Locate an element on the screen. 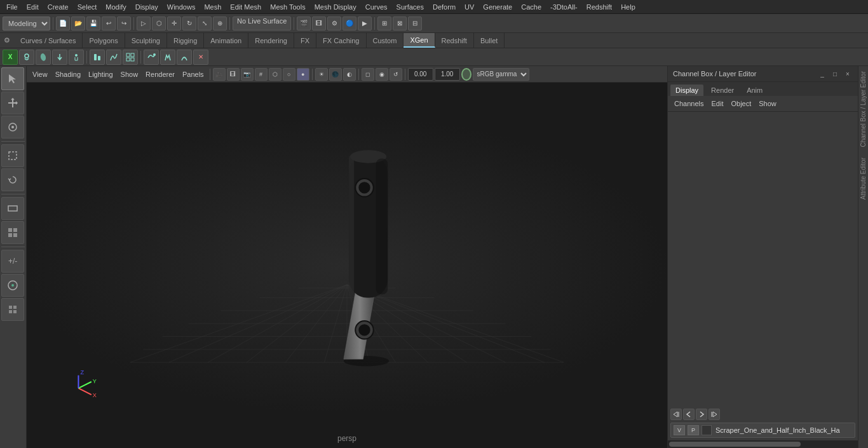 Image resolution: width=868 pixels, height=448 pixels. mode-dropdown: Modeling is located at coordinates (27, 24).